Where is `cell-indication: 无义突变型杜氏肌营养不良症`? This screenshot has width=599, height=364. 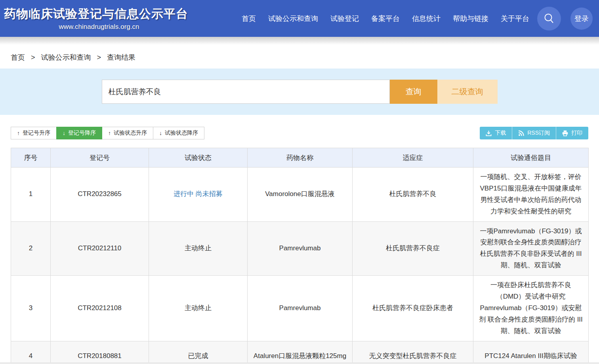
cell-indication: 无义突变型杜氏肌营养不良症 is located at coordinates (413, 353).